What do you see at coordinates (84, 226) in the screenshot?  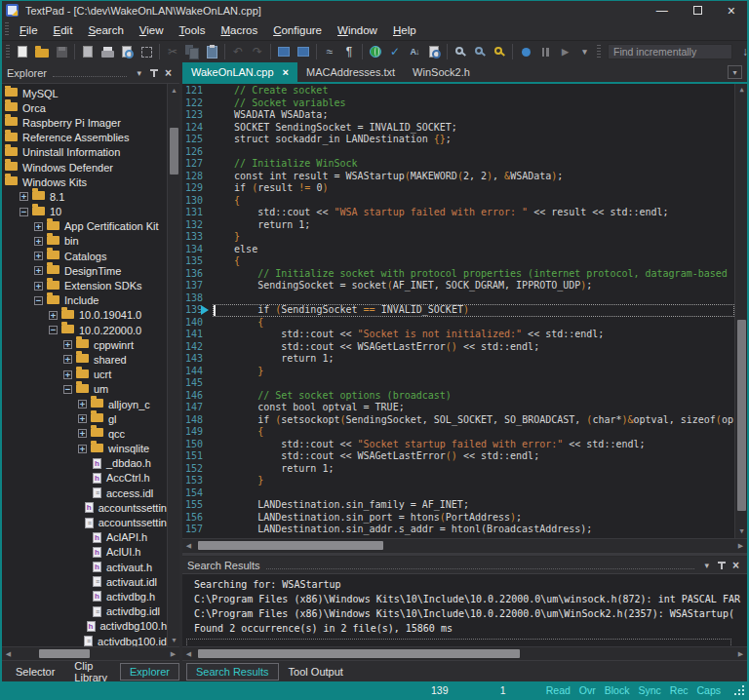 I see `tree-item: +App Certification Kit` at bounding box center [84, 226].